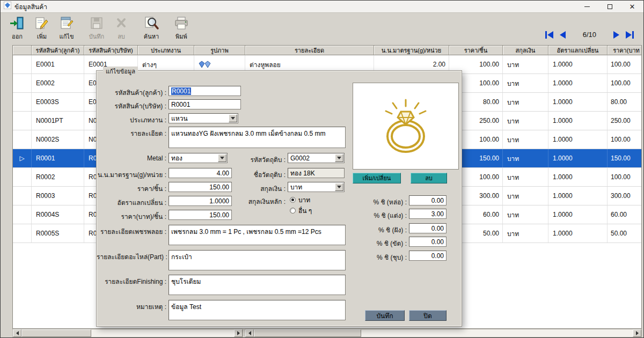 The width and height of the screenshot is (644, 338). Describe the element at coordinates (111, 50) in the screenshot. I see `col-header-code-company: รหัสสินค้า(บริษัท)` at that location.